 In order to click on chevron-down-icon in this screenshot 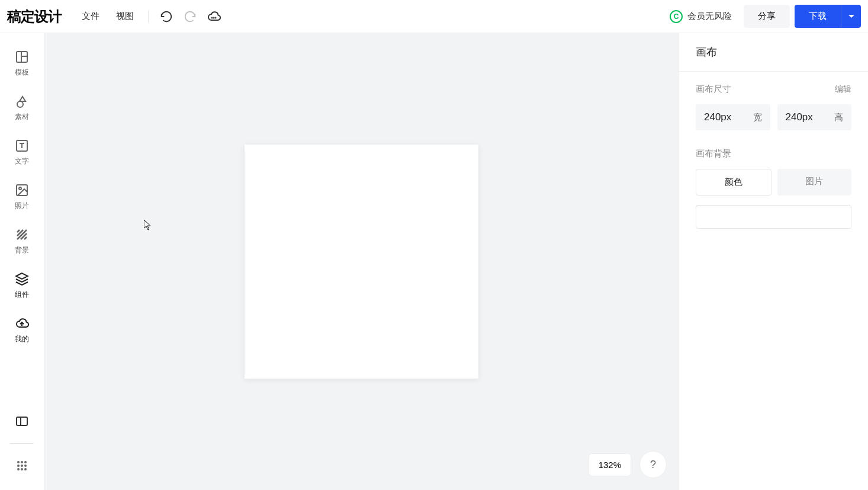, I will do `click(851, 17)`.